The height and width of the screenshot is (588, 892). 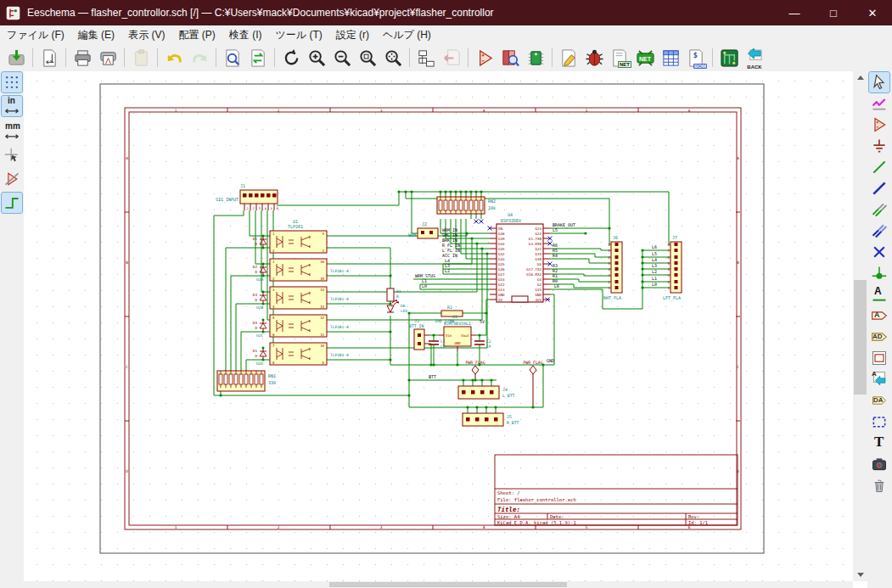 What do you see at coordinates (438, 585) in the screenshot?
I see `horizontal-scrollbar` at bounding box center [438, 585].